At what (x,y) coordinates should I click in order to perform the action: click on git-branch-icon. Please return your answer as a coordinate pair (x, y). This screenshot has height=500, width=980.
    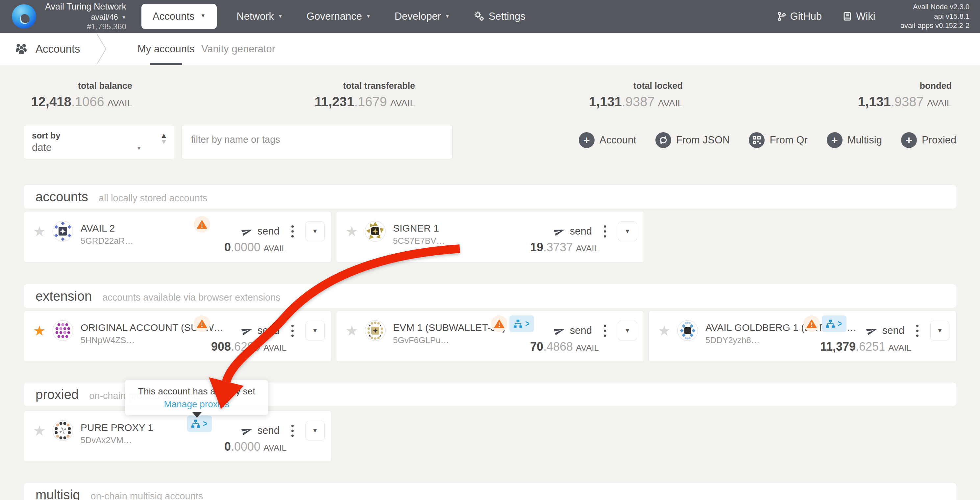
    Looking at the image, I should click on (782, 16).